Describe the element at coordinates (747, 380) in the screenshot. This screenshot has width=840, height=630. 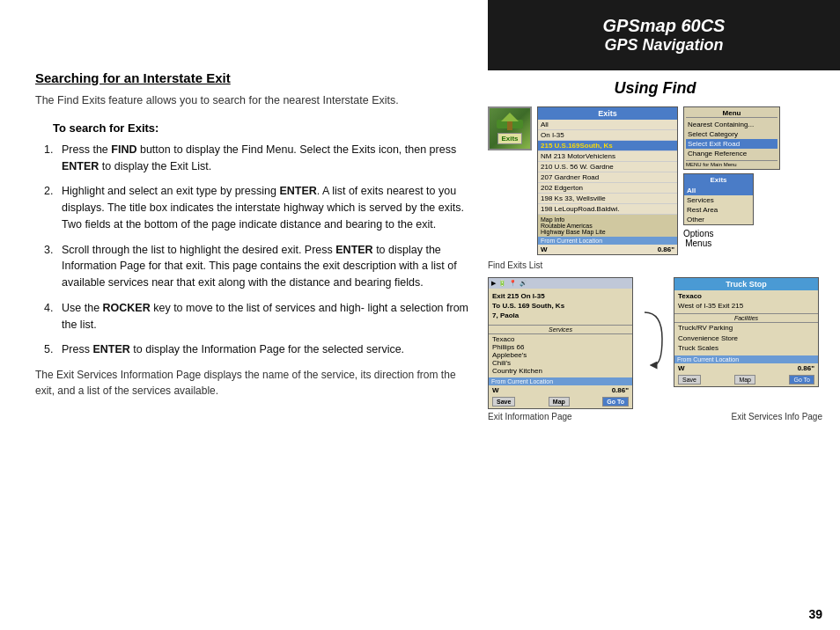
I see `ts-buttons: Save Map Go To` at that location.